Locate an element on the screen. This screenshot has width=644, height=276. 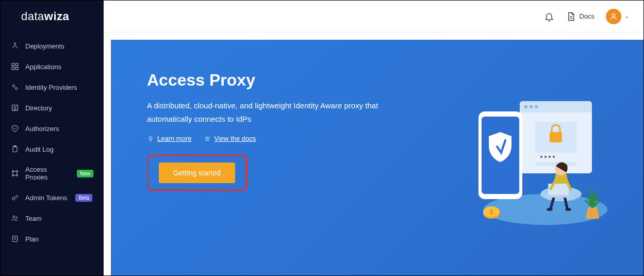
clipboard-icon is located at coordinates (15, 149).